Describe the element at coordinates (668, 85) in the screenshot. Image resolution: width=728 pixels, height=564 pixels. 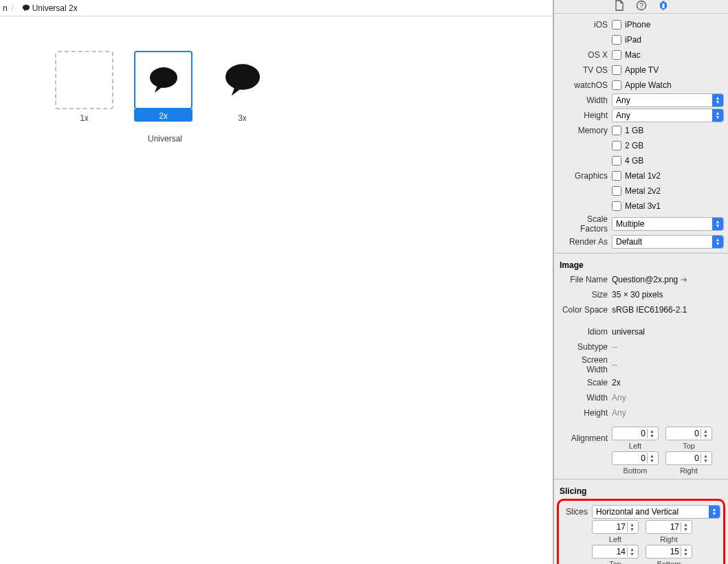
I see `applewatch-checkbox: Apple Watch` at that location.